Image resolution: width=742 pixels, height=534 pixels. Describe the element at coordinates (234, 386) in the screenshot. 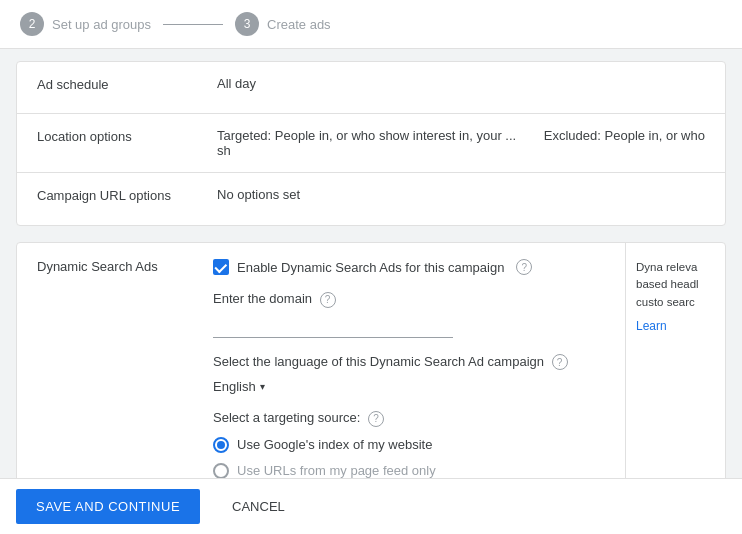

I see `language-value: English` at that location.